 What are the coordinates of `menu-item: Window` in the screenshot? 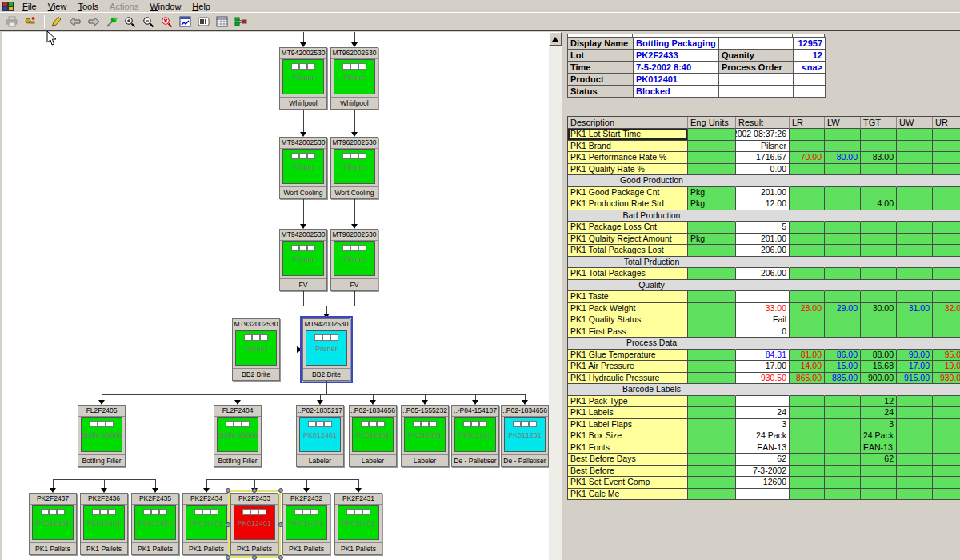 It's located at (165, 6).